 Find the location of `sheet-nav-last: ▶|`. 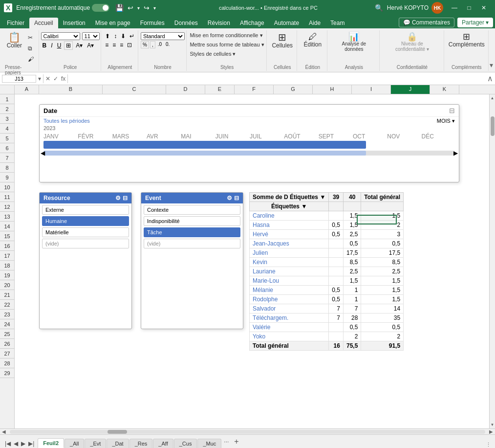

sheet-nav-last: ▶| is located at coordinates (31, 444).